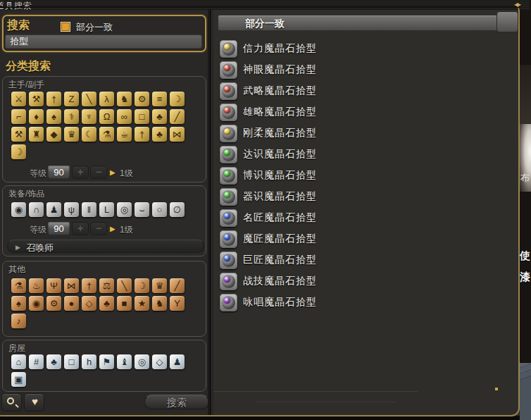  What do you see at coordinates (65, 27) in the screenshot?
I see `partial-match-checkbox` at bounding box center [65, 27].